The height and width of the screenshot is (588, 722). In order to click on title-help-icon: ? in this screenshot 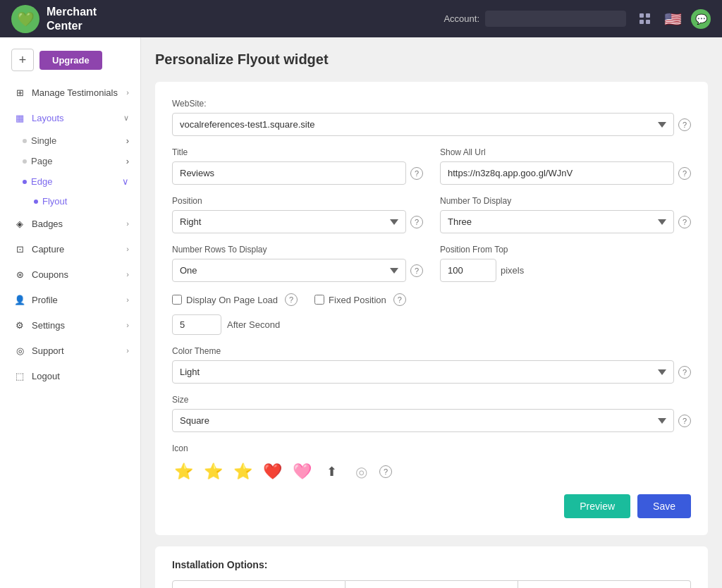, I will do `click(417, 173)`.